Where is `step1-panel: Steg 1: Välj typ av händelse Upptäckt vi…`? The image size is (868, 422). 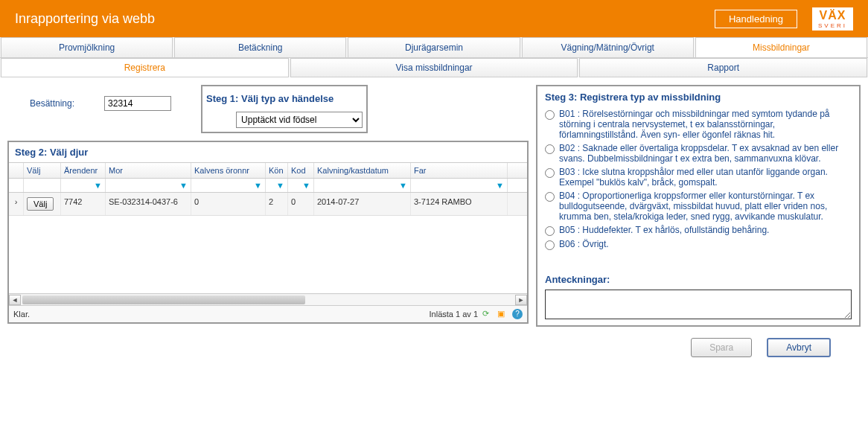
step1-panel: Steg 1: Välj typ av händelse Upptäckt vi… is located at coordinates (284, 109).